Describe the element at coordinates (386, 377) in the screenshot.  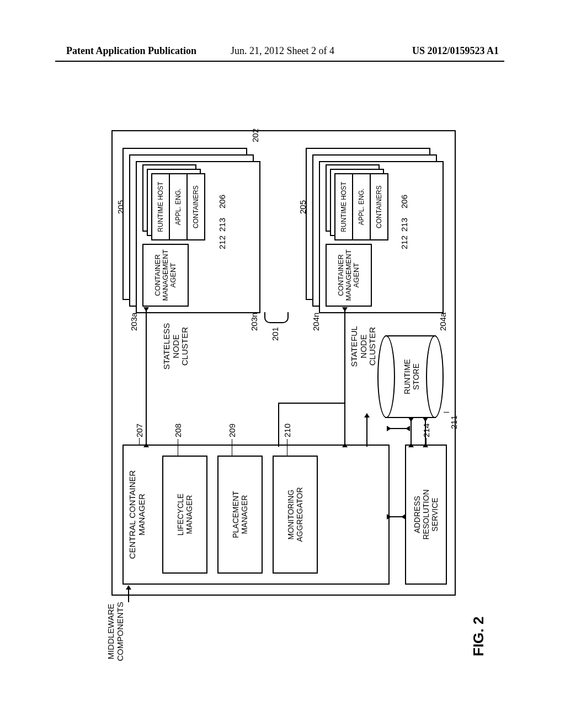
I see `store-top` at that location.